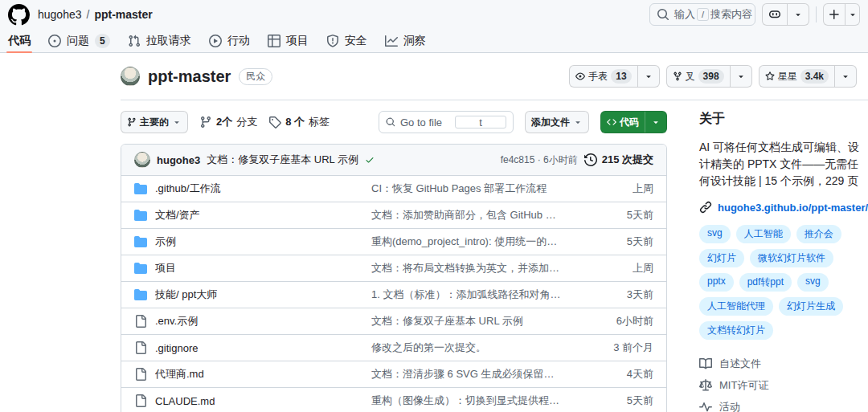  What do you see at coordinates (283, 160) in the screenshot?
I see `commit-message: 文档：修复双子座基本 URL 示例` at bounding box center [283, 160].